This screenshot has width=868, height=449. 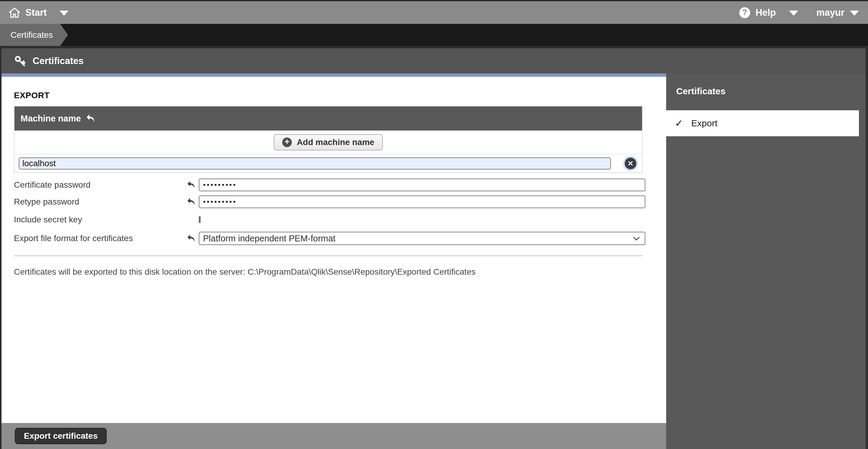 What do you see at coordinates (838, 13) in the screenshot?
I see `user-menu: mayur` at bounding box center [838, 13].